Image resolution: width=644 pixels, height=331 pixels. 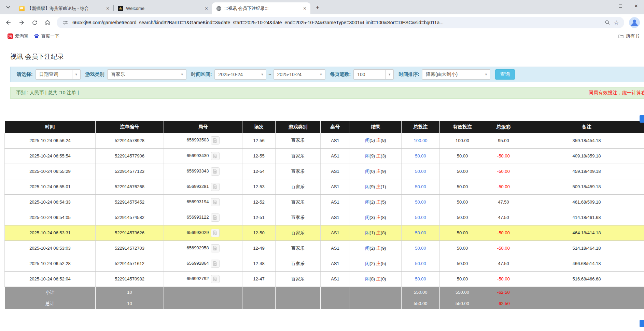 I want to click on cell-result: 闲(0) 庄(9), so click(x=376, y=171).